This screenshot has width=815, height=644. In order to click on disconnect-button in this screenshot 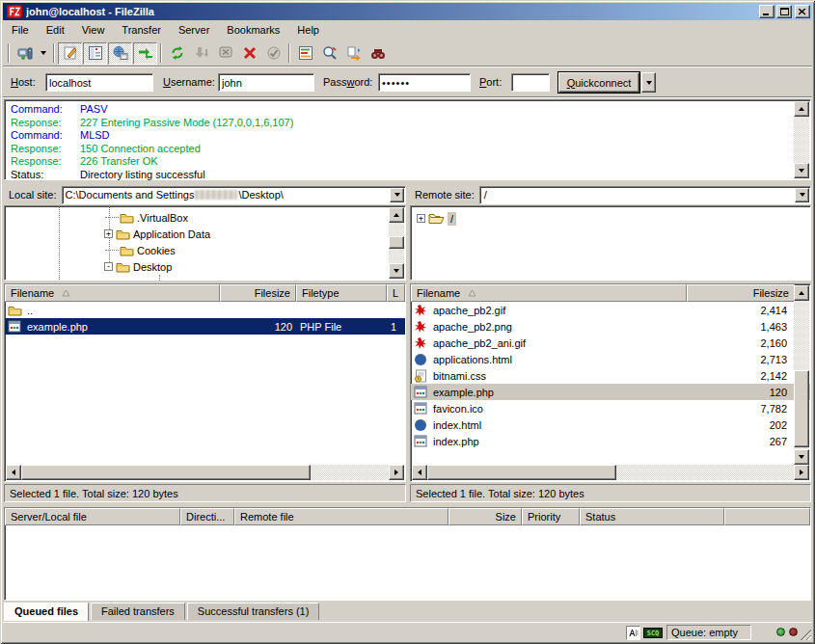, I will do `click(274, 54)`.